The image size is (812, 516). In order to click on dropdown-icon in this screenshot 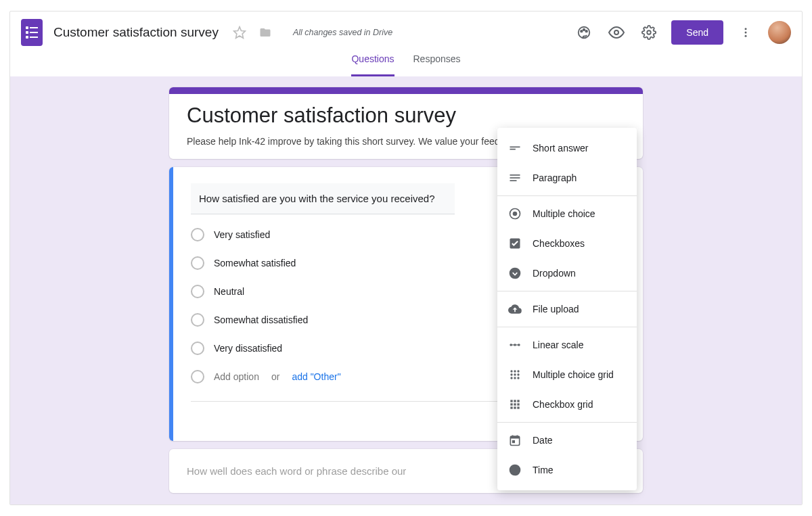, I will do `click(515, 273)`.